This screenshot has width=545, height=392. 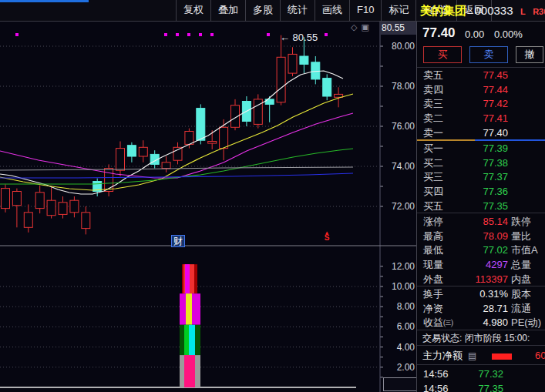 I want to click on window-accent-strip, so click(x=45, y=2).